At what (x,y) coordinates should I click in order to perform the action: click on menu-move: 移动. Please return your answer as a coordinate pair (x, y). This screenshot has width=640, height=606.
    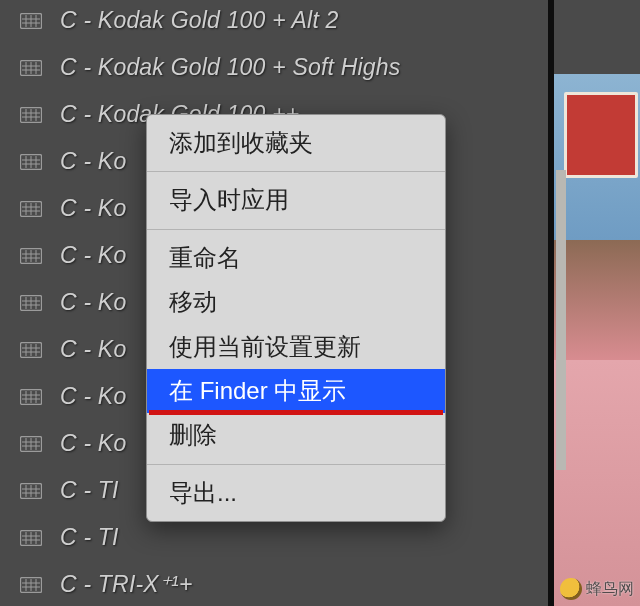
    Looking at the image, I should click on (296, 302).